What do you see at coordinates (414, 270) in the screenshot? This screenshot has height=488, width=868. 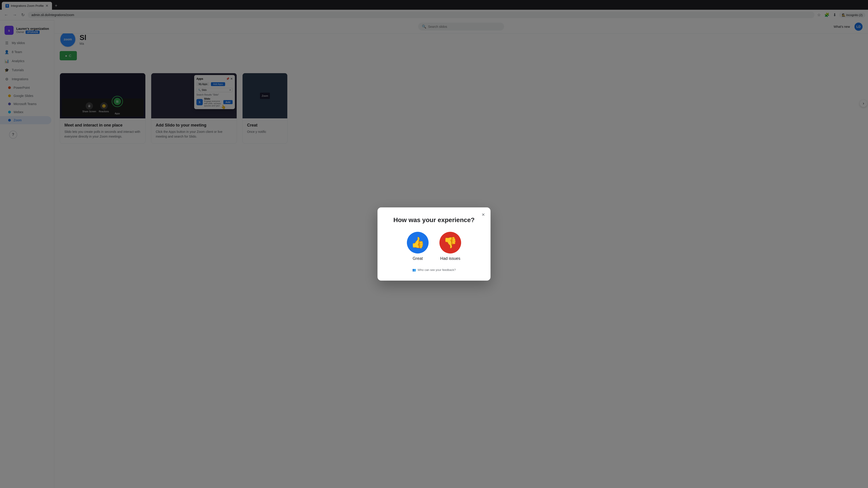 I see `privacy-icon: 👥` at bounding box center [414, 270].